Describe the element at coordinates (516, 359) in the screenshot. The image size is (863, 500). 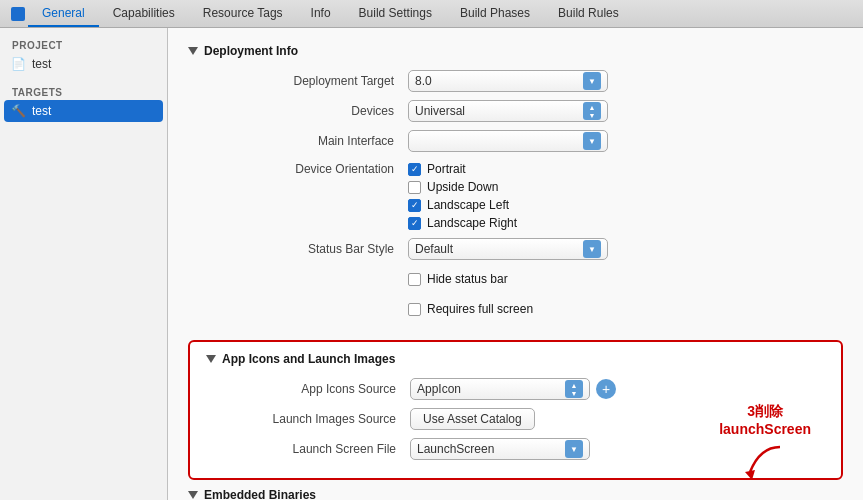
I see `app-icons-header: App Icons and Launch Images` at that location.